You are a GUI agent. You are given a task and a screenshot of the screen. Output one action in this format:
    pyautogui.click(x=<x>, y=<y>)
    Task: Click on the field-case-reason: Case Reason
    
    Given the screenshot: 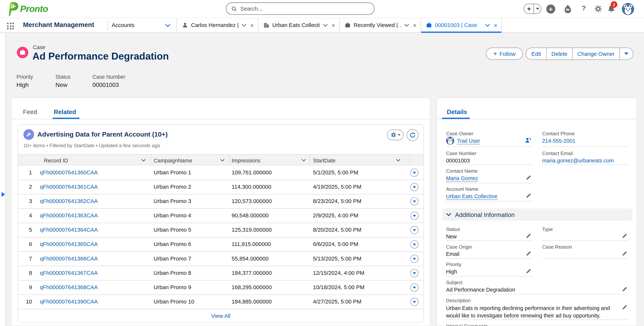 What is the action you would take?
    pyautogui.click(x=585, y=251)
    